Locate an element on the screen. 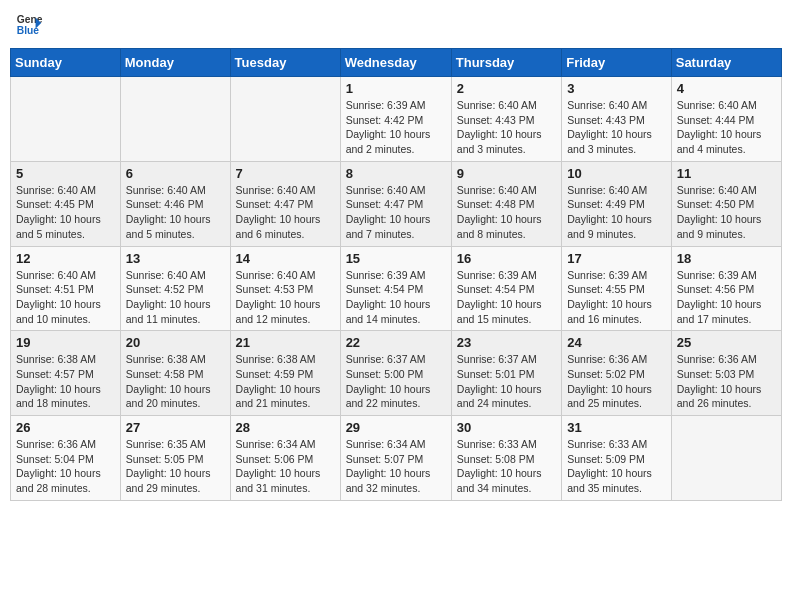 This screenshot has width=792, height=612. day-info: Sunrise: 6:39 AM Sunset: 4:55 PM Dayligh… is located at coordinates (616, 298).